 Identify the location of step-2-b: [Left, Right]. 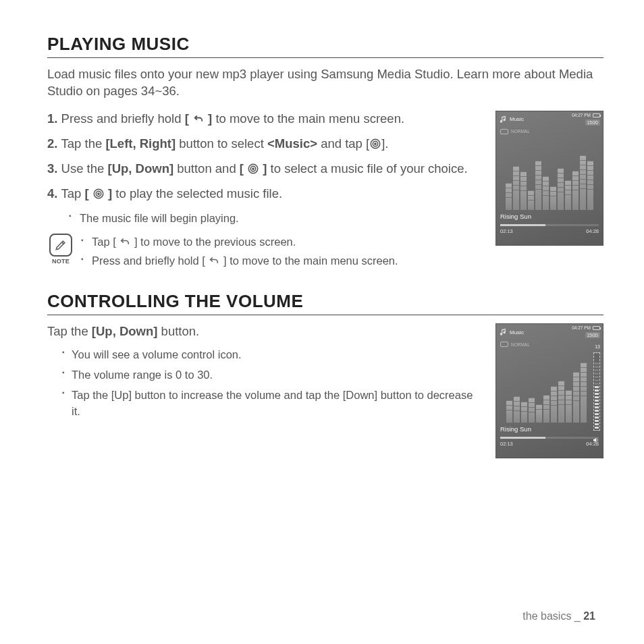
(140, 143).